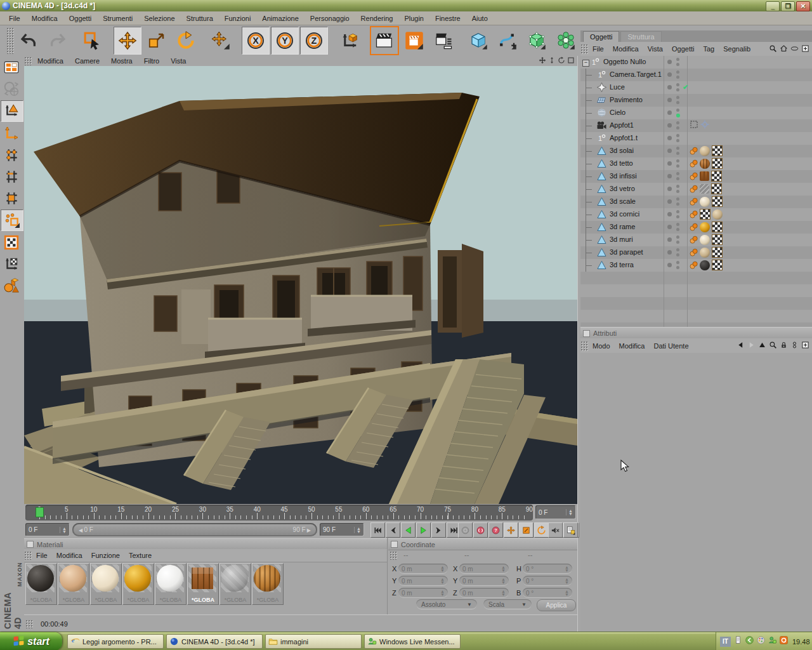 This screenshot has width=812, height=650. I want to click on render-settings-button, so click(443, 41).